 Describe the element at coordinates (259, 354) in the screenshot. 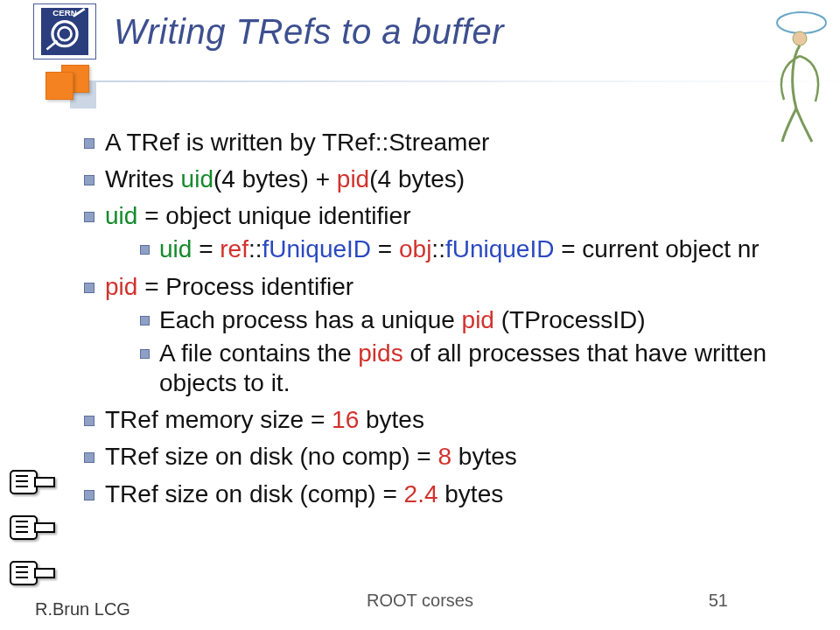

I see `text: A file contains the` at that location.